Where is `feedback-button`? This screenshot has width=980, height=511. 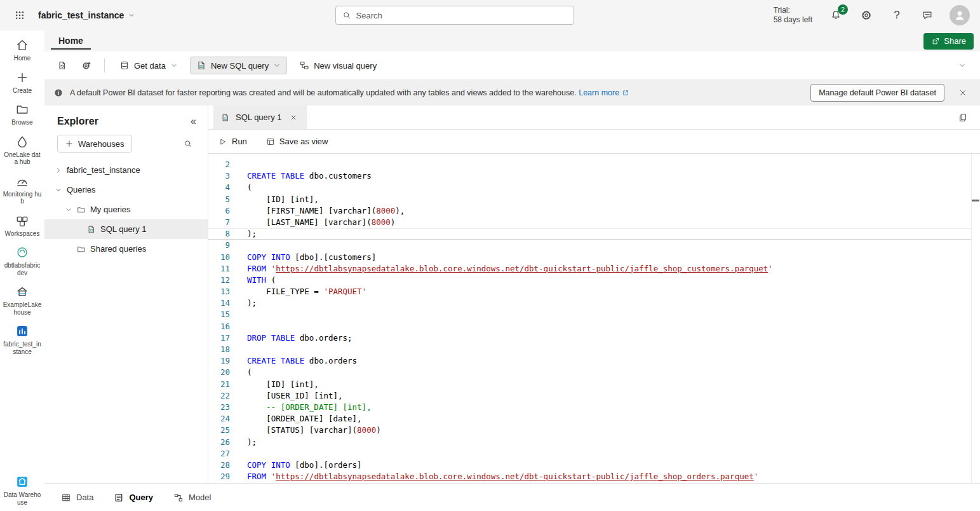 feedback-button is located at coordinates (927, 15).